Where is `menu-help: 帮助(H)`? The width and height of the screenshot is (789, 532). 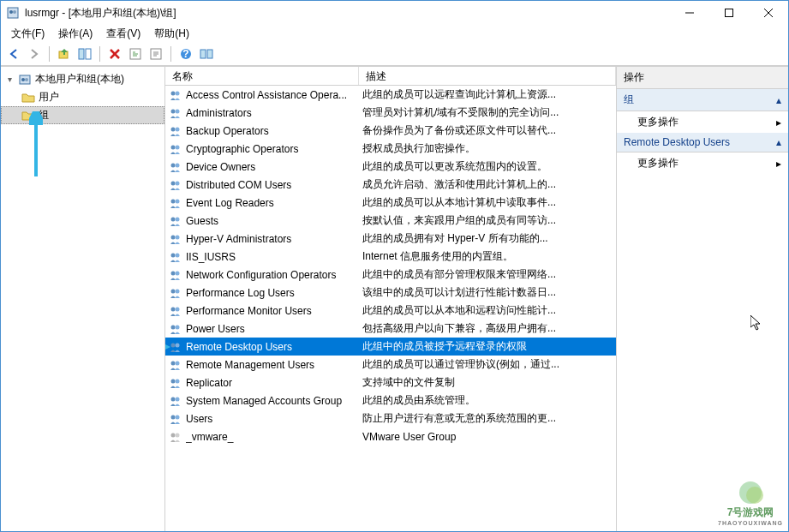
menu-help: 帮助(H) is located at coordinates (171, 34).